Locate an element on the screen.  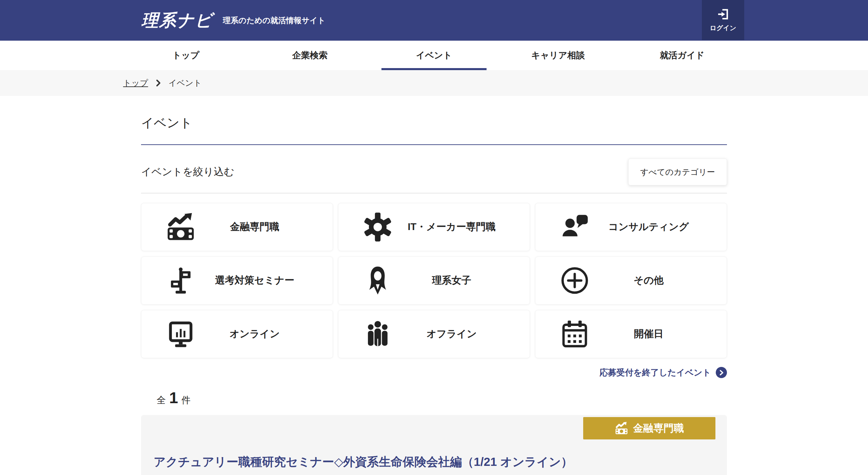
plus-circle-icon is located at coordinates (575, 281).